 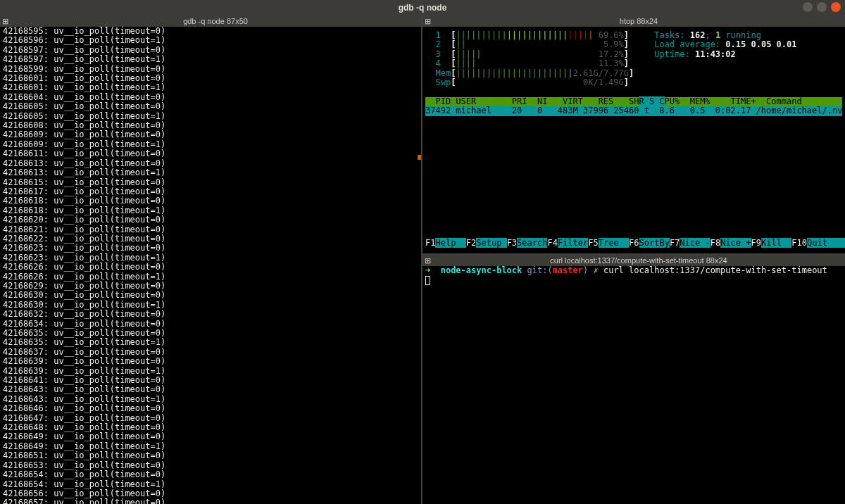 What do you see at coordinates (211, 79) in the screenshot?
I see `gdb-line: 42168601: uv__io_poll(timeout=0)` at bounding box center [211, 79].